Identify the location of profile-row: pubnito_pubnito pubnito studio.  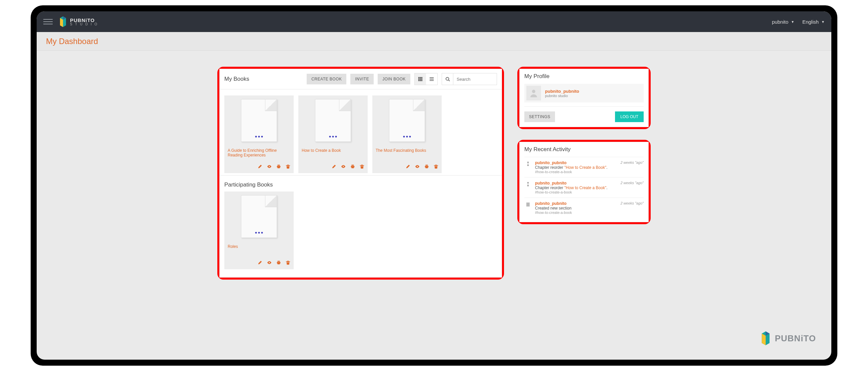
(584, 93).